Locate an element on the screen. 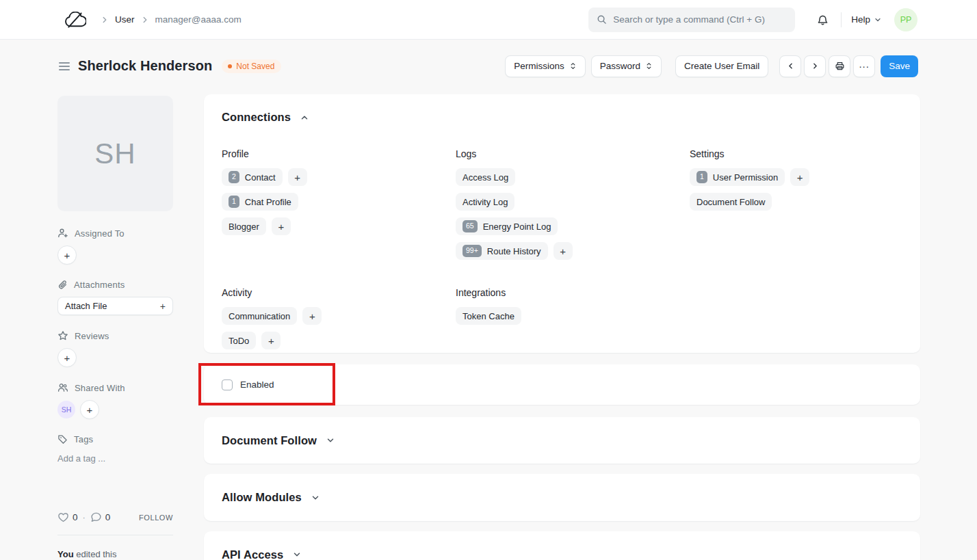  document-link-token-cache: Token Cache is located at coordinates (488, 316).